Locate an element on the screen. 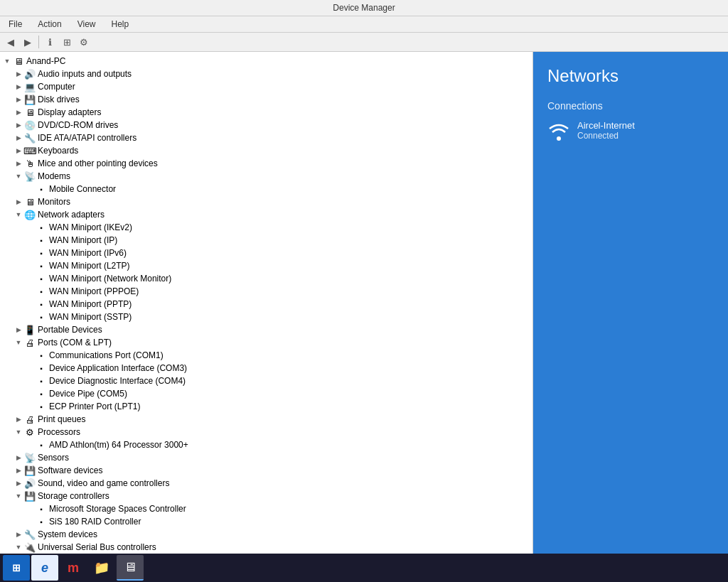 This screenshot has width=728, height=582. tree-item-amd: ▪AMD Athlon(tm) 64 Processor 3000+ is located at coordinates (266, 445).